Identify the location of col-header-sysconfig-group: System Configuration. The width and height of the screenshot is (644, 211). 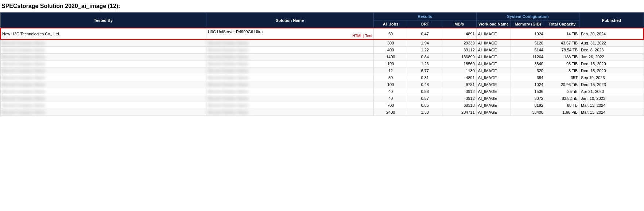
(528, 17).